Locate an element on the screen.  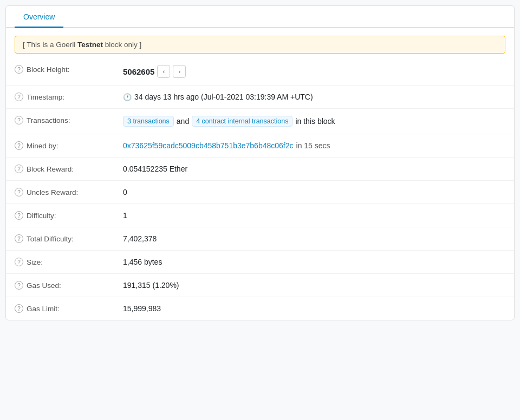
label-block-height: ? Block Height: is located at coordinates (69, 69).